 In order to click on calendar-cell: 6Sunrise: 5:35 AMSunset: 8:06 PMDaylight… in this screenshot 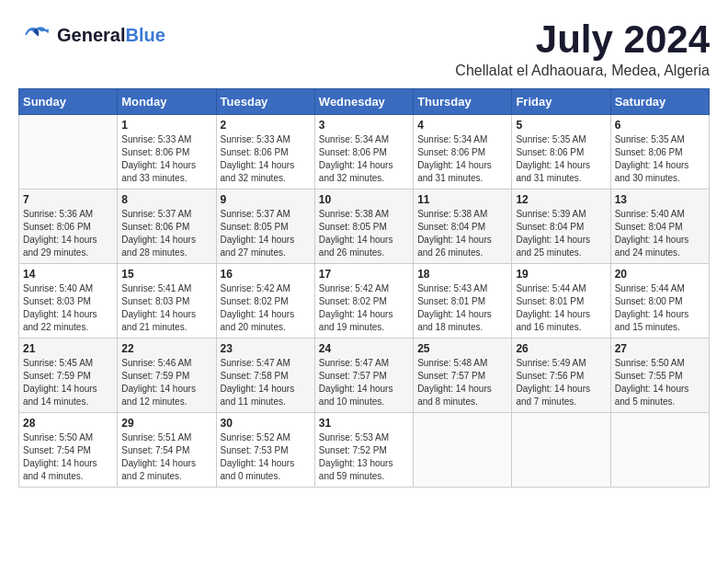, I will do `click(660, 153)`.